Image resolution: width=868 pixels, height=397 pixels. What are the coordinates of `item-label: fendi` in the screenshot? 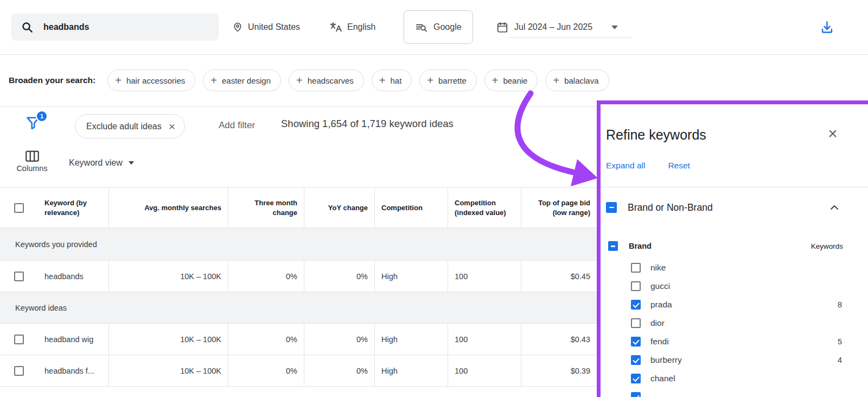 It's located at (660, 342).